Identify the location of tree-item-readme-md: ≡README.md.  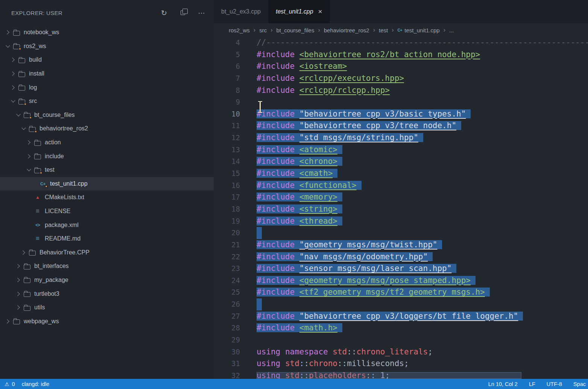
(107, 239).